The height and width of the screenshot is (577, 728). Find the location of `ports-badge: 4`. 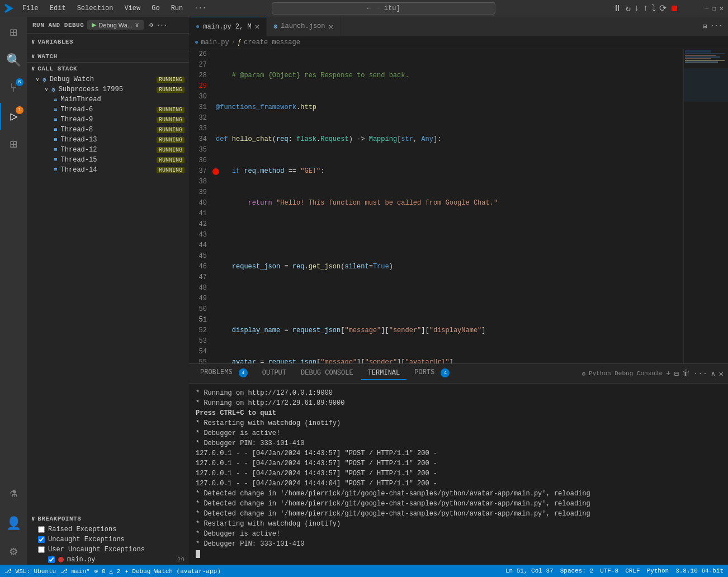

ports-badge: 4 is located at coordinates (445, 373).